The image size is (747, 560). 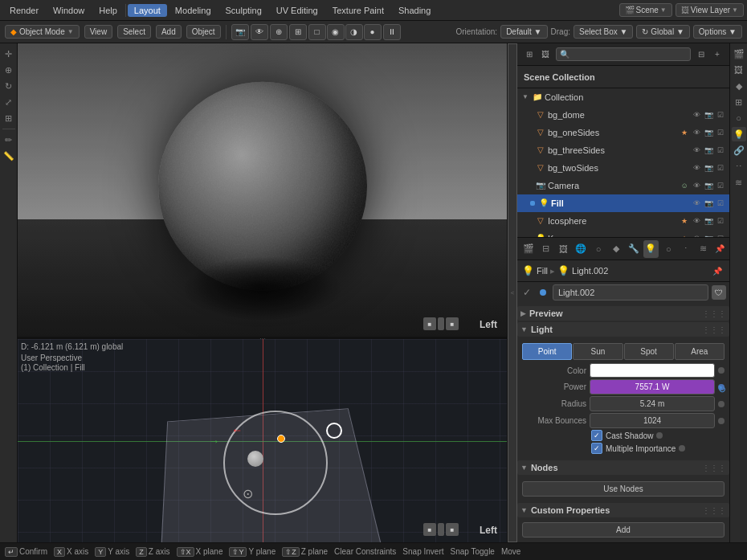 What do you see at coordinates (739, 102) in the screenshot?
I see `right-icon-mesh: ⊞` at bounding box center [739, 102].